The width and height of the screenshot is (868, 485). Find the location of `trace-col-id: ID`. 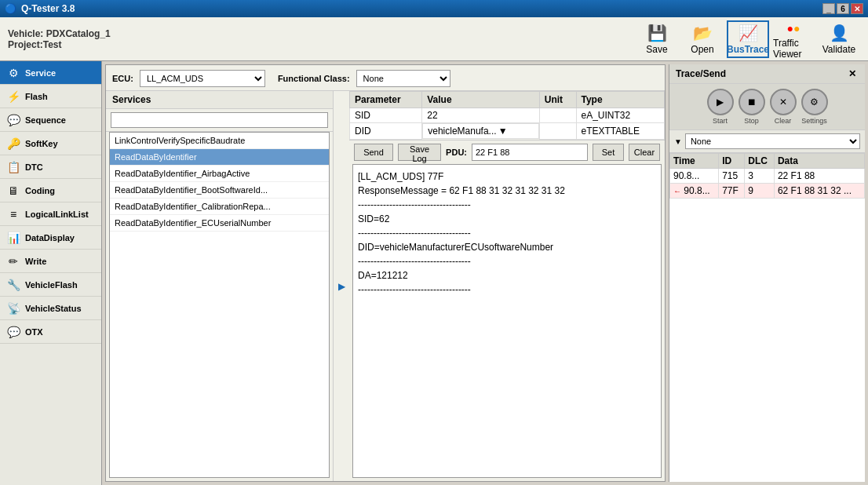

trace-col-id: ID is located at coordinates (731, 162).